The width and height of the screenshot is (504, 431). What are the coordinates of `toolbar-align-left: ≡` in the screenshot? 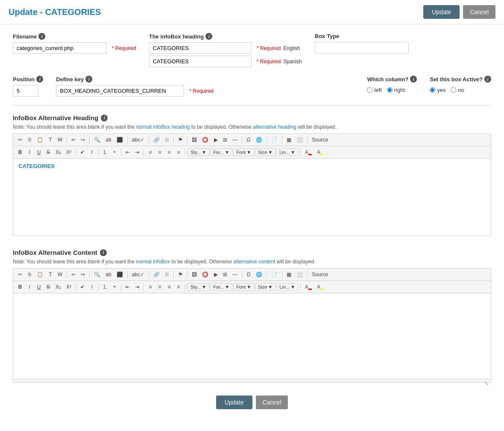 It's located at (150, 152).